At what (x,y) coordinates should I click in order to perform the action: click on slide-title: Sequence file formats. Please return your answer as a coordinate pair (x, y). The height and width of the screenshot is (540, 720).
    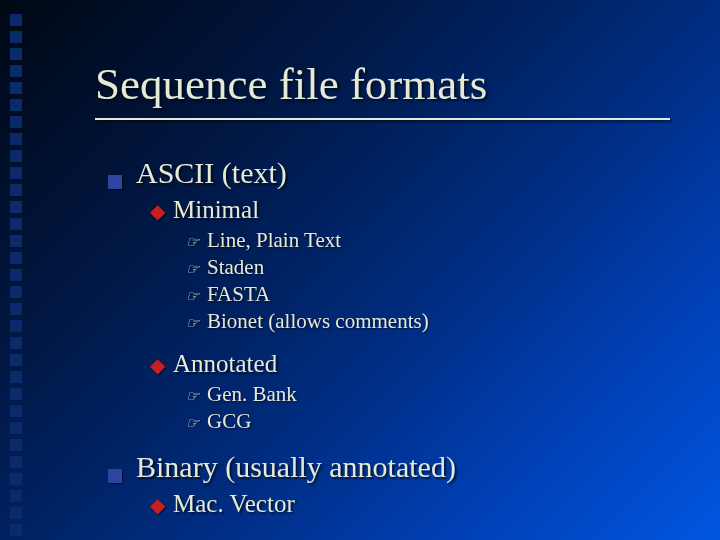
    Looking at the image, I should click on (291, 84).